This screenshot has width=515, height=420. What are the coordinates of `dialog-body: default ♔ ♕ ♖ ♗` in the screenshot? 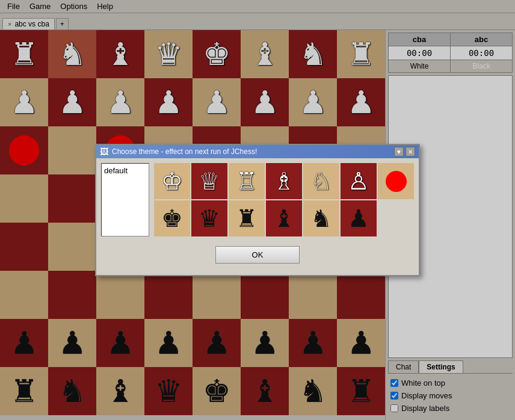 It's located at (258, 200).